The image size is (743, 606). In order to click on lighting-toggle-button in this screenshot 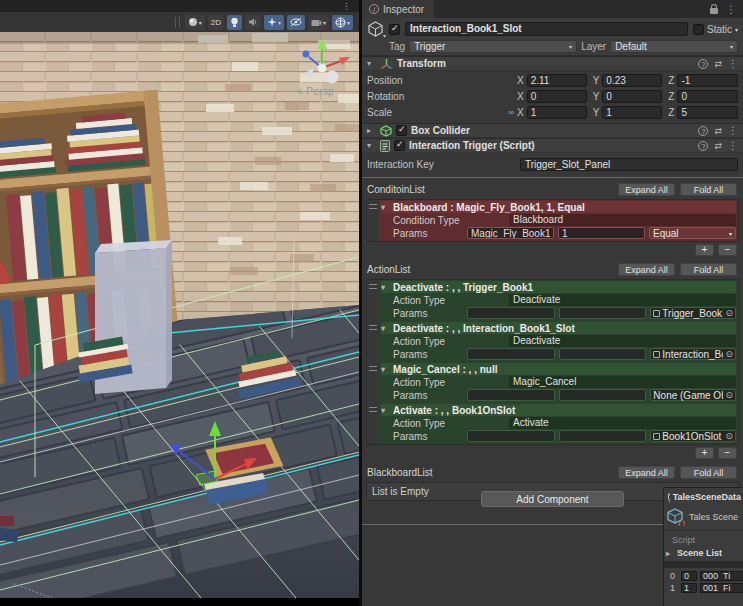, I will do `click(234, 22)`.